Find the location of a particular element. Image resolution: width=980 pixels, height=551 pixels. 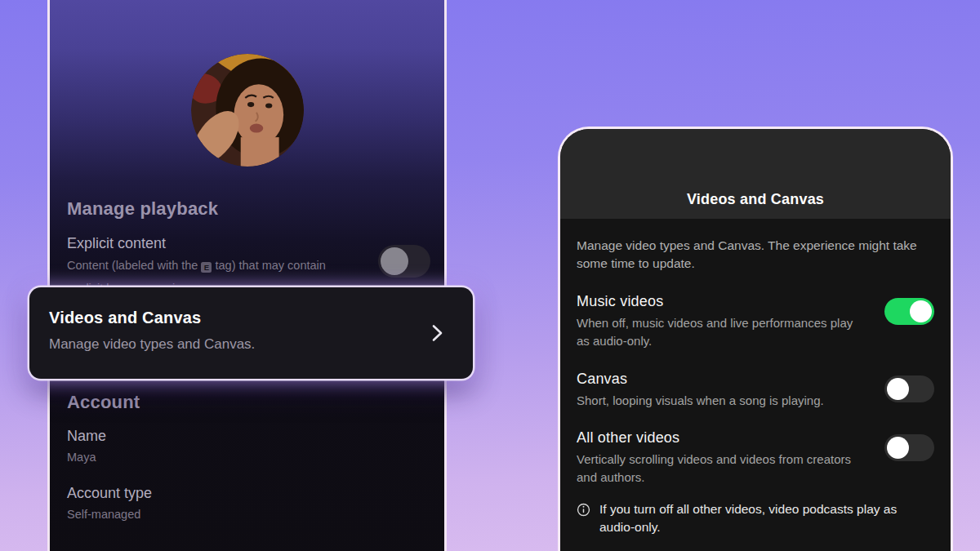

videos-and-canvas-row: Videos and Canvas Manage video types and… is located at coordinates (252, 333).